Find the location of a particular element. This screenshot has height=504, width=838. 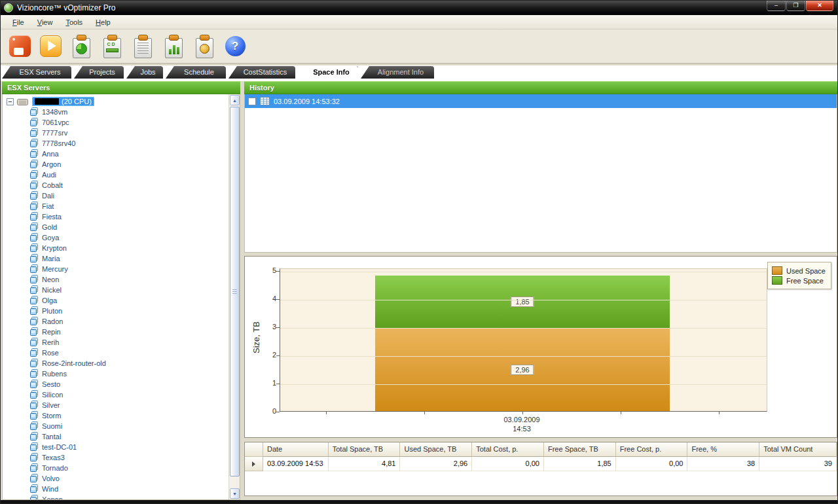

tree-item-label: Neon is located at coordinates (50, 279).